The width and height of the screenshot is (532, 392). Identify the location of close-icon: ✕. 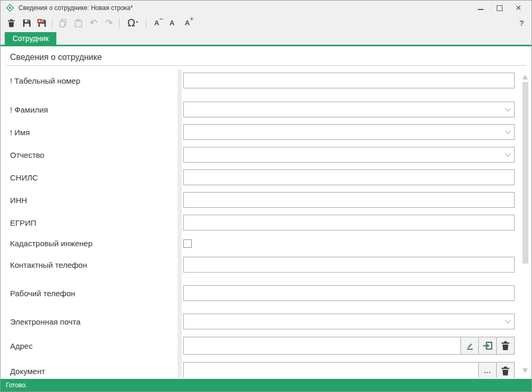
(518, 8).